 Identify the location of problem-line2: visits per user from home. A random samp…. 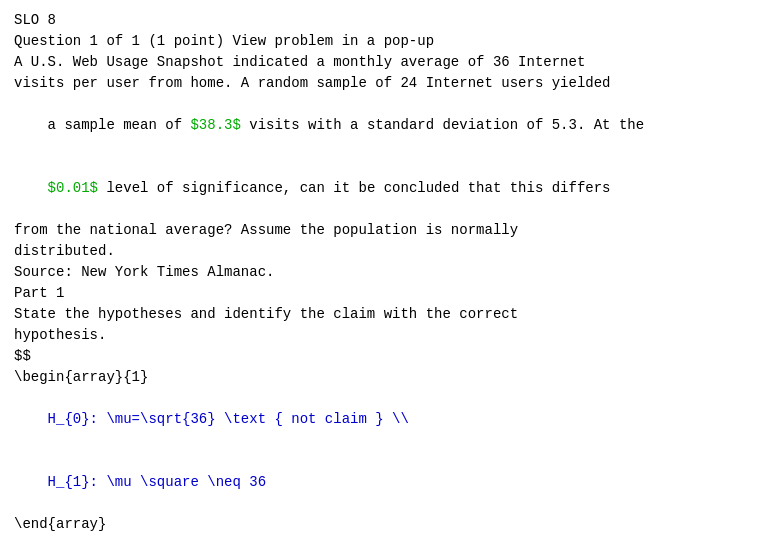
(384, 84).